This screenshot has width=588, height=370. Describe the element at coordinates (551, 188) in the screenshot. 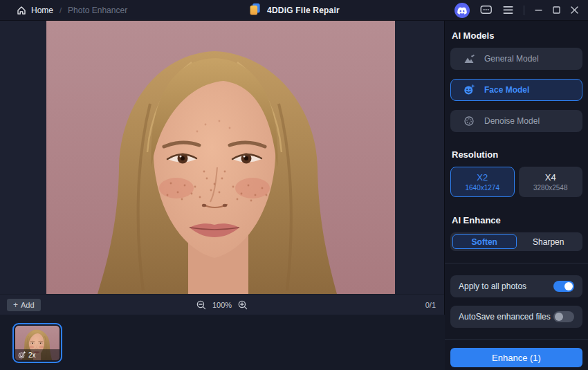

I see `resolution-x4-size: 3280x2548` at that location.